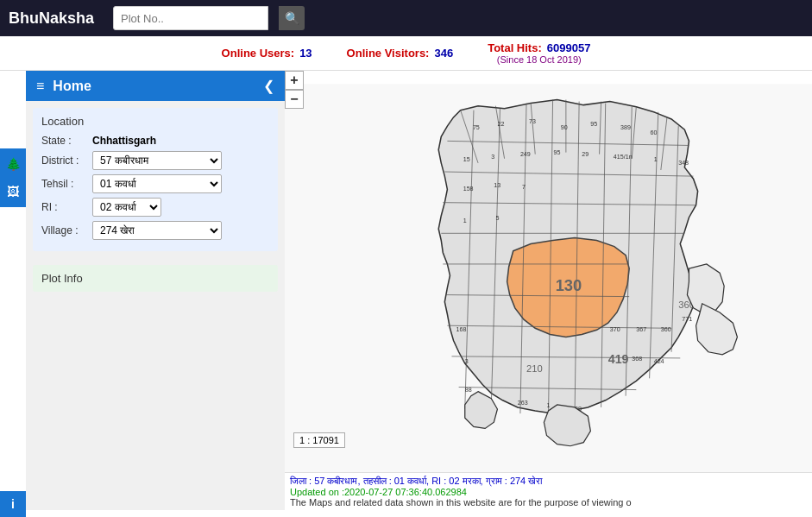 This screenshot has width=812, height=517. What do you see at coordinates (155, 161) in the screenshot?
I see `district-row: District : 57 कबीरधाम` at bounding box center [155, 161].